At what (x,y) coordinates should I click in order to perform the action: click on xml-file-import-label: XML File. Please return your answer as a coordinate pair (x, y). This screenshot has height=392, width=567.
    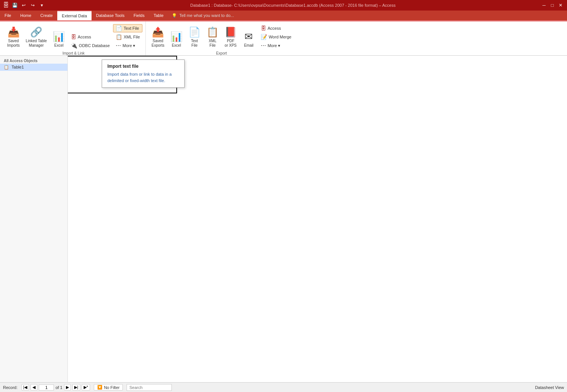
    Looking at the image, I should click on (132, 37).